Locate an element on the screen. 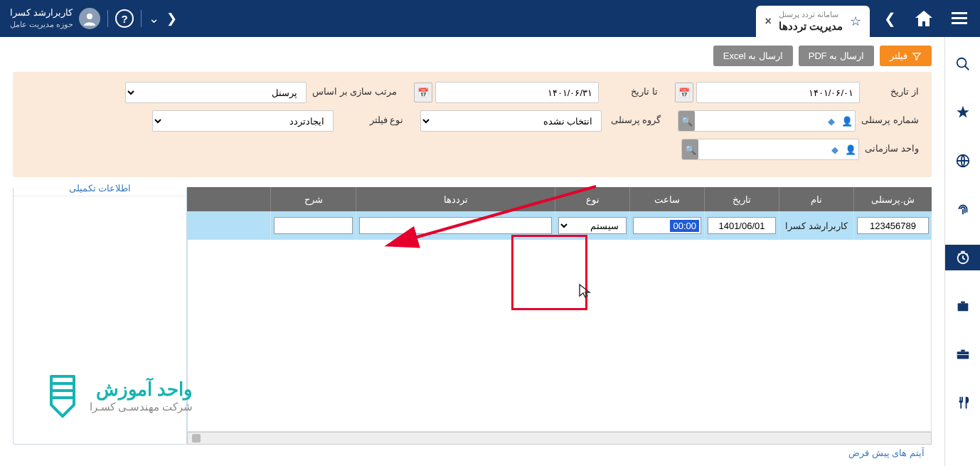  nav-next-icon: ❯ is located at coordinates (890, 18).